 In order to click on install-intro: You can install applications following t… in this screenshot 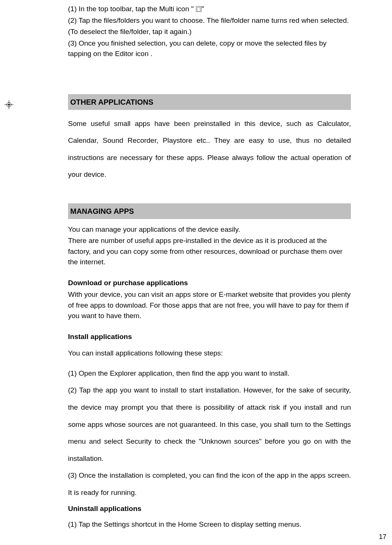, I will do `click(209, 354)`.